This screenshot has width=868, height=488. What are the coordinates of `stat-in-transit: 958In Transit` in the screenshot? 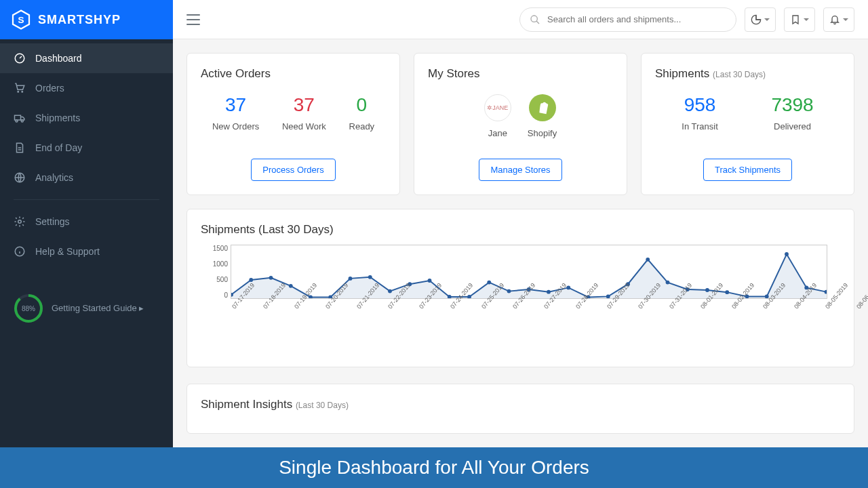 It's located at (700, 113).